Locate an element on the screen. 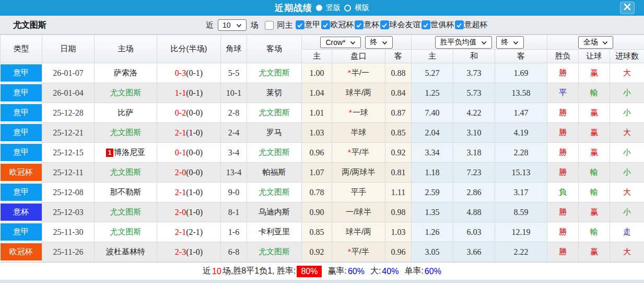 The width and height of the screenshot is (644, 283). filter-bar: 尤文图斯 近 10 场 同主 意甲欧冠杯意杯球会友谊世俱杯意超杯 is located at coordinates (322, 25).